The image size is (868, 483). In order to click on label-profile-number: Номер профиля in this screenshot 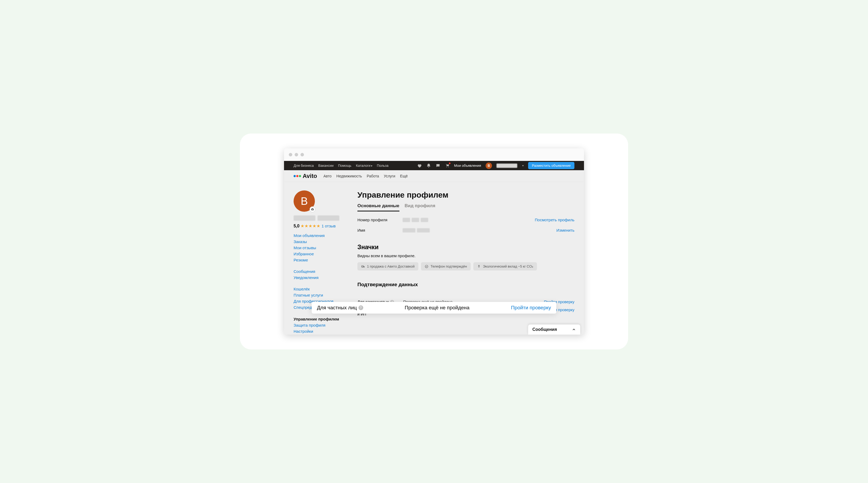, I will do `click(380, 220)`.